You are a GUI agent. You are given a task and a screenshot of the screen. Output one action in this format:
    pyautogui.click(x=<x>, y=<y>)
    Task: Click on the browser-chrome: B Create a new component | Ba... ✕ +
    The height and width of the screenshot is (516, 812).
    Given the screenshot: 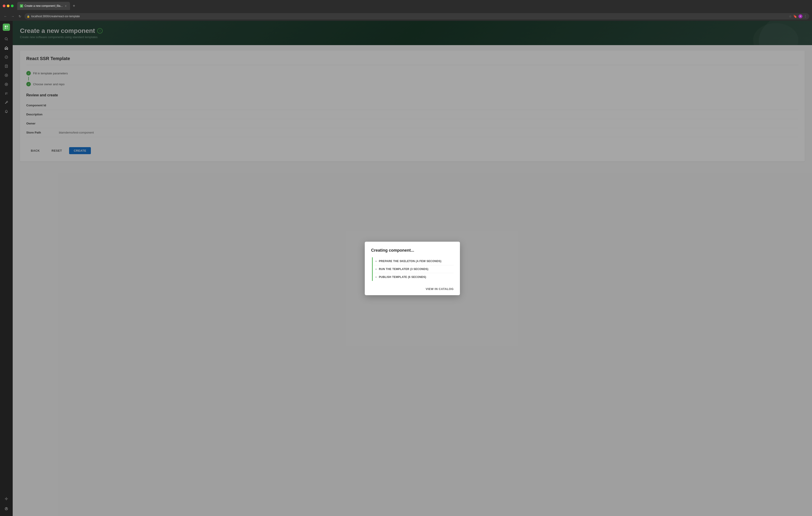 What is the action you would take?
    pyautogui.click(x=406, y=6)
    